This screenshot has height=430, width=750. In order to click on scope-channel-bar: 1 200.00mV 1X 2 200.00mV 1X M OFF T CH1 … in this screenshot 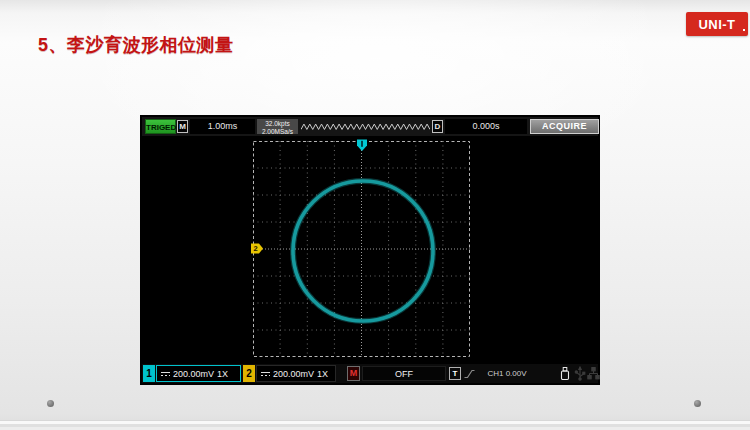, I will do `click(370, 374)`.